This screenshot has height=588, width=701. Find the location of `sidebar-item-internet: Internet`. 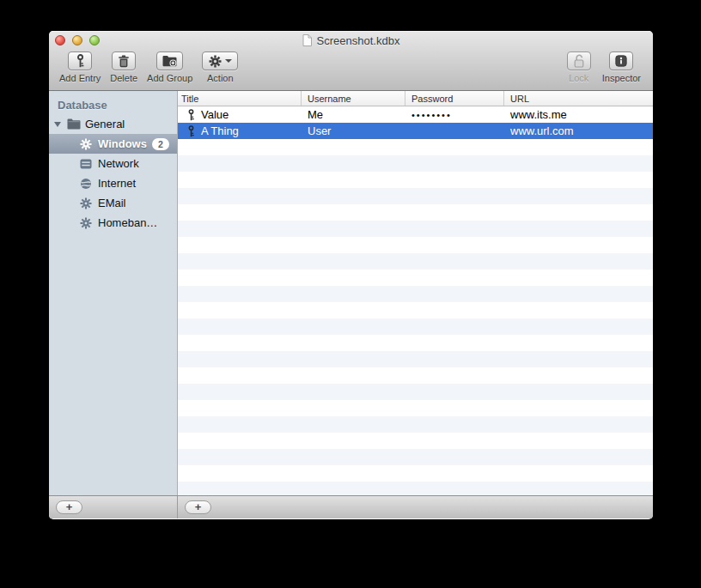

sidebar-item-internet: Internet is located at coordinates (113, 184).